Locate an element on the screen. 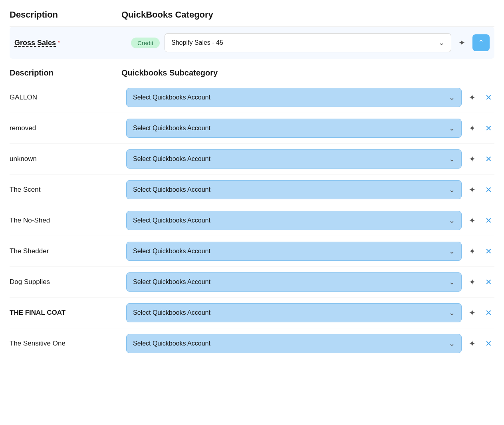  subcategory-description-label: Dog Supplies is located at coordinates (65, 282).